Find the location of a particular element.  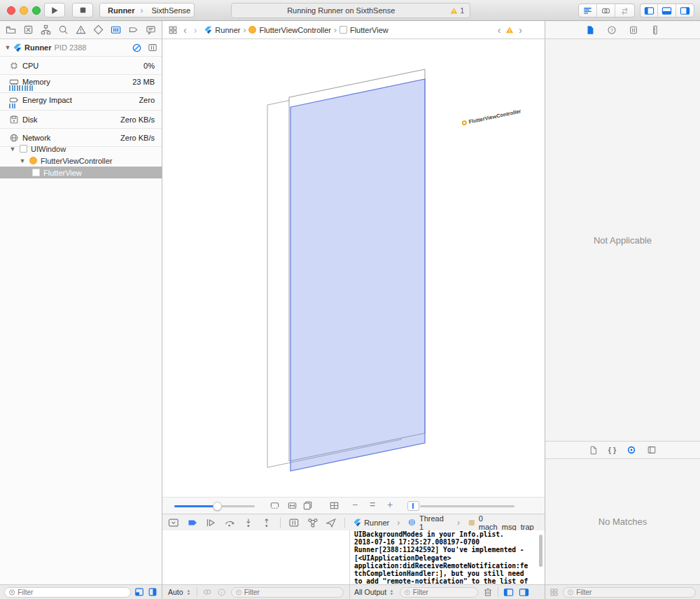

show-variables-pane-icon is located at coordinates (508, 592).